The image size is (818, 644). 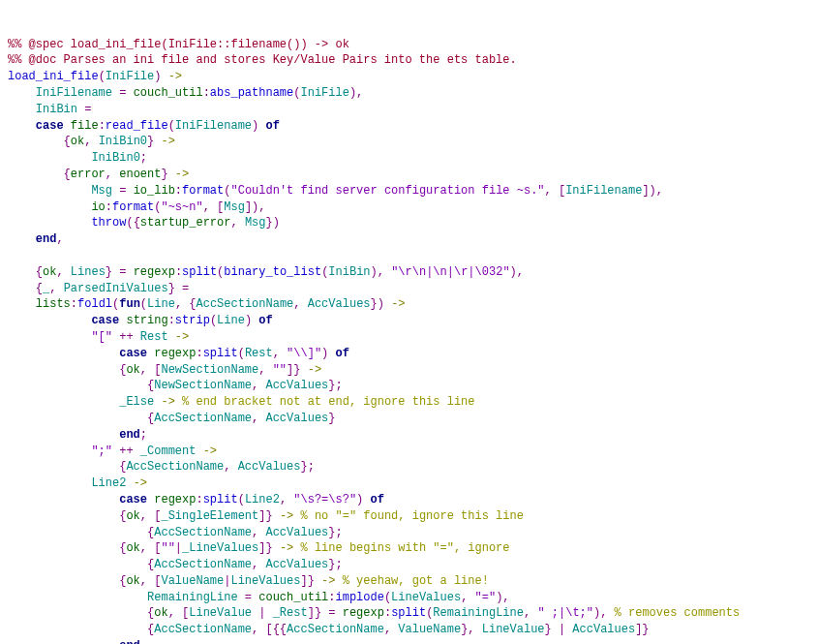 I want to click on kw-fun: fun, so click(x=130, y=304).